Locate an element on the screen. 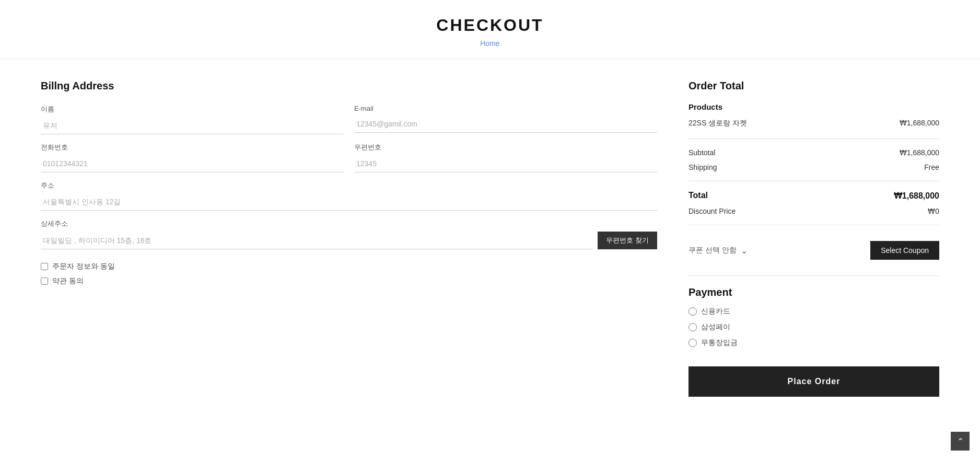 Image resolution: width=980 pixels, height=461 pixels. checkbox-group: 주문자 정보와 동일 약관 동의 is located at coordinates (349, 274).